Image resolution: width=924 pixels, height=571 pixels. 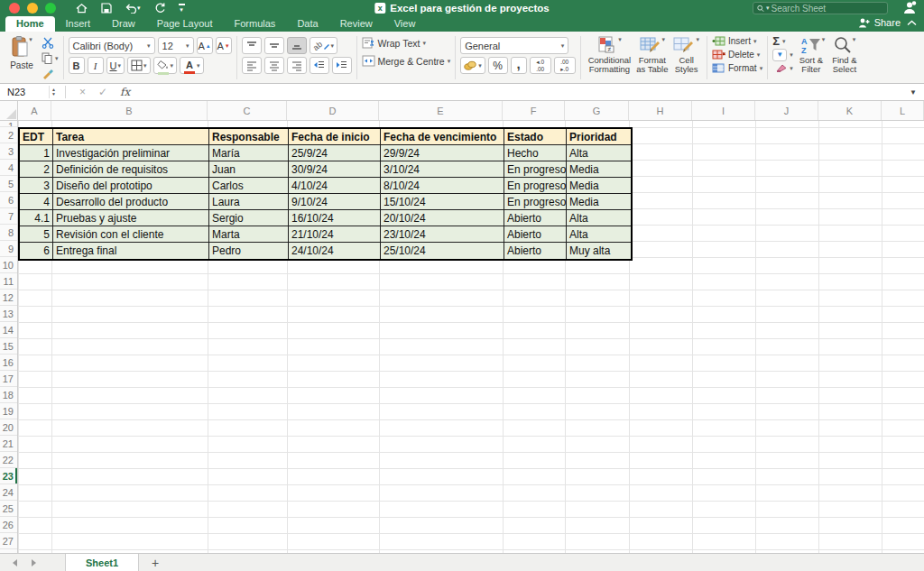 What do you see at coordinates (597, 110) in the screenshot?
I see `column-header-G: G` at bounding box center [597, 110].